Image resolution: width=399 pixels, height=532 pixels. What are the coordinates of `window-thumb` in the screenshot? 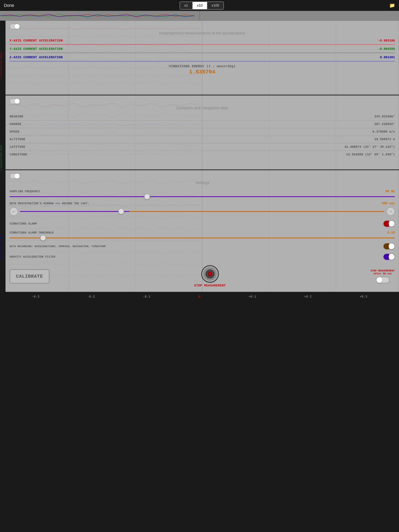 It's located at (121, 212).